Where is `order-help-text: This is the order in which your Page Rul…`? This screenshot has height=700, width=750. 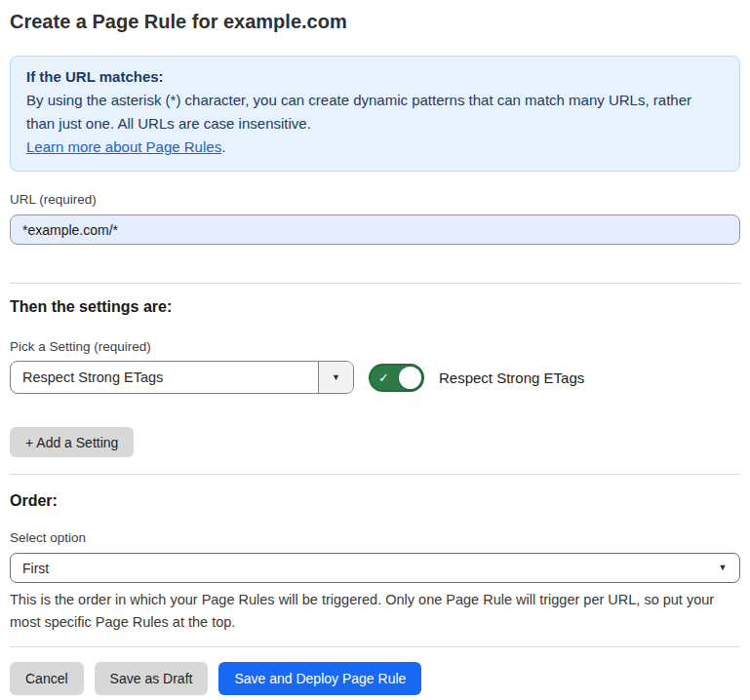 order-help-text: This is the order in which your Page Rul… is located at coordinates (375, 611).